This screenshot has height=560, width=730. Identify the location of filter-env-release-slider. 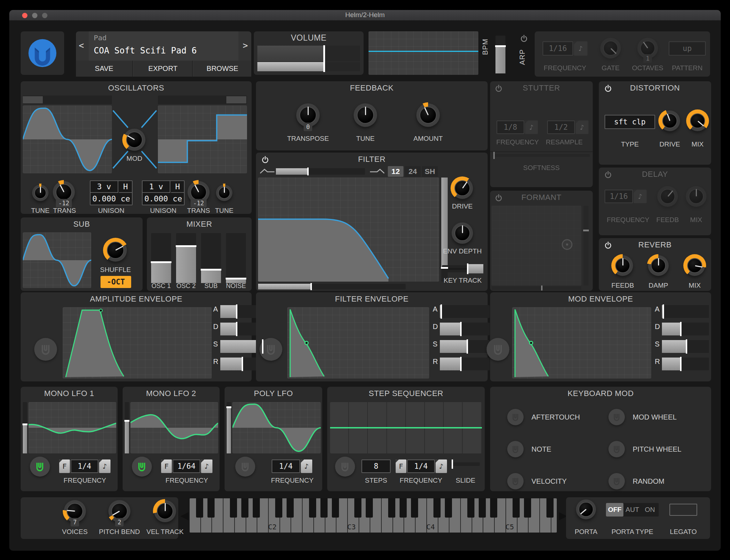
(465, 364).